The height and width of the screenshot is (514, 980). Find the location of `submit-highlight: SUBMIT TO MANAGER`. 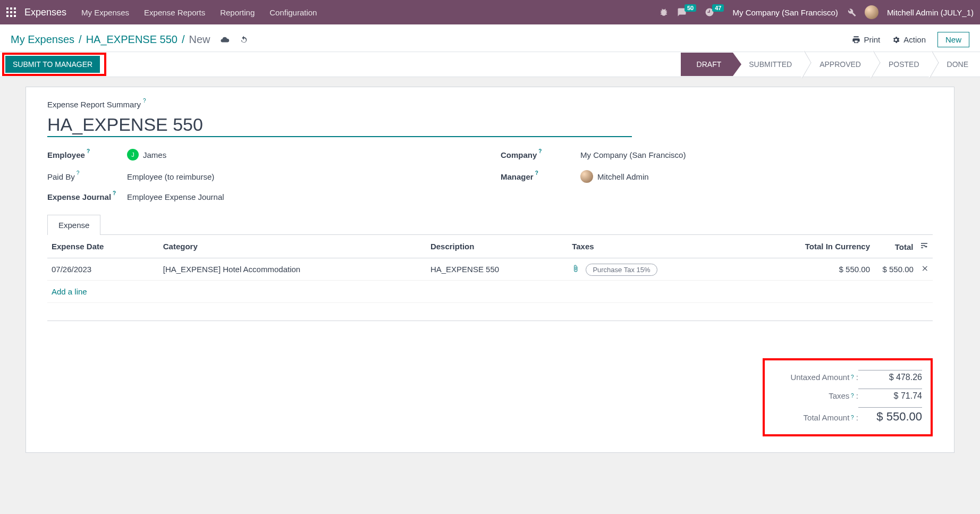

submit-highlight: SUBMIT TO MANAGER is located at coordinates (54, 64).